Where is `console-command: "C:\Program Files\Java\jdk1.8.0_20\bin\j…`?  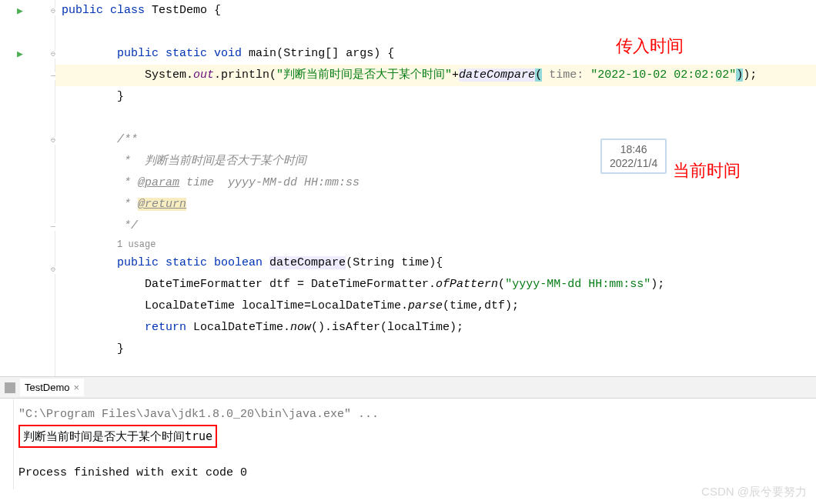 console-command: "C:\Program Files\Java\jdk1.8.0_20\bin\j… is located at coordinates (415, 415).